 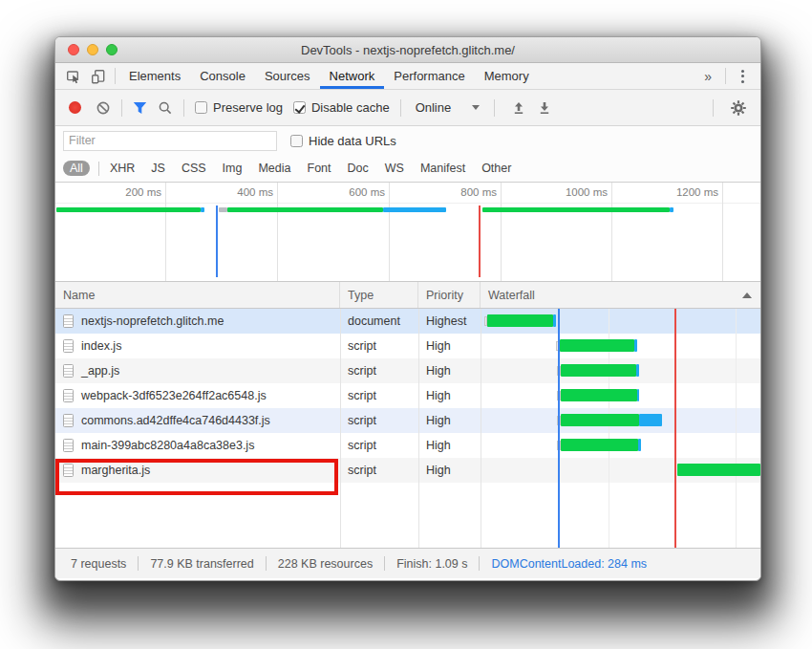 I want to click on clear-icon, so click(x=103, y=108).